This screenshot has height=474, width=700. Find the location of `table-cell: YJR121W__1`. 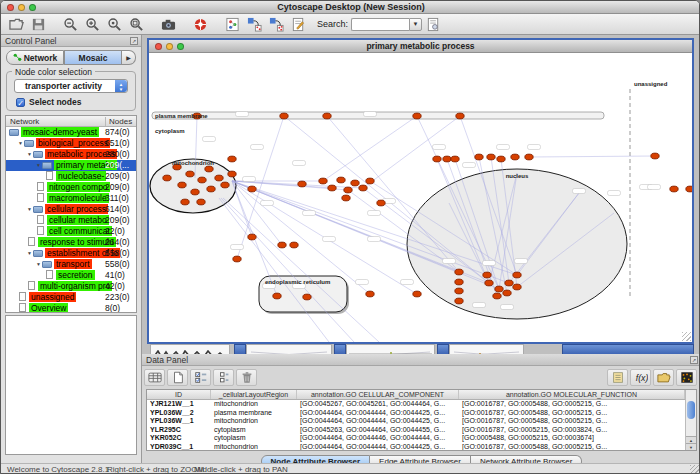

table-cell: YJR121W__1 is located at coordinates (179, 404).